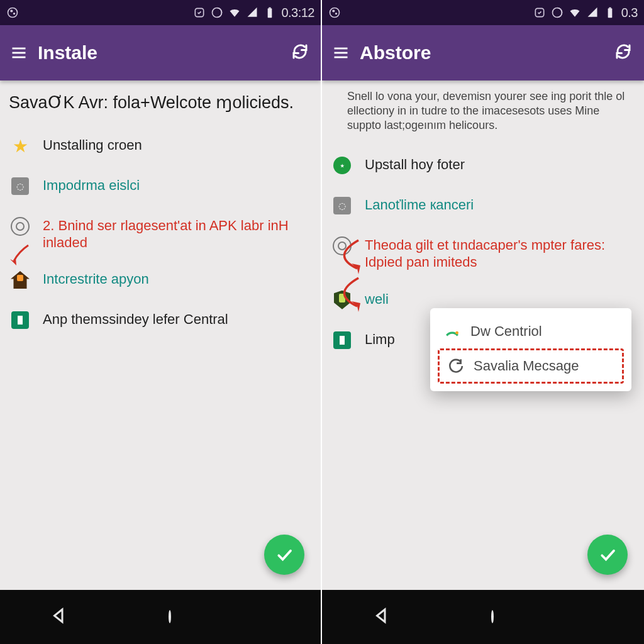  I want to click on list-item-label: Anp themssindey lefer Central, so click(136, 318).